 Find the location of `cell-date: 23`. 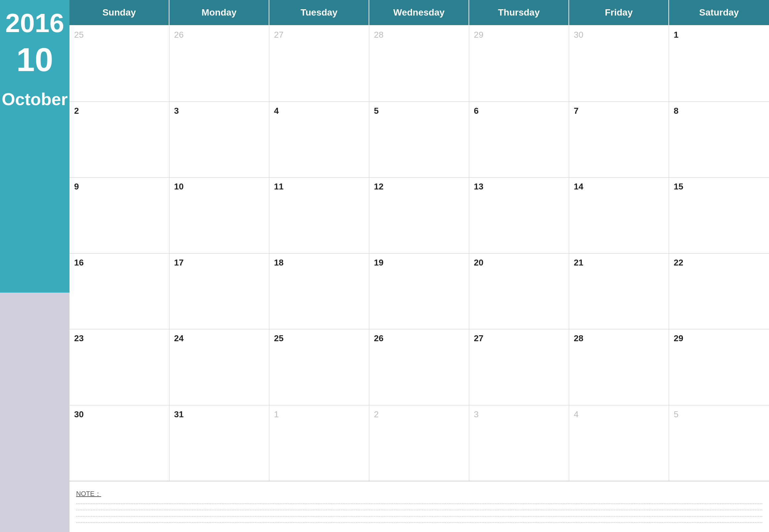

cell-date: 23 is located at coordinates (79, 338).